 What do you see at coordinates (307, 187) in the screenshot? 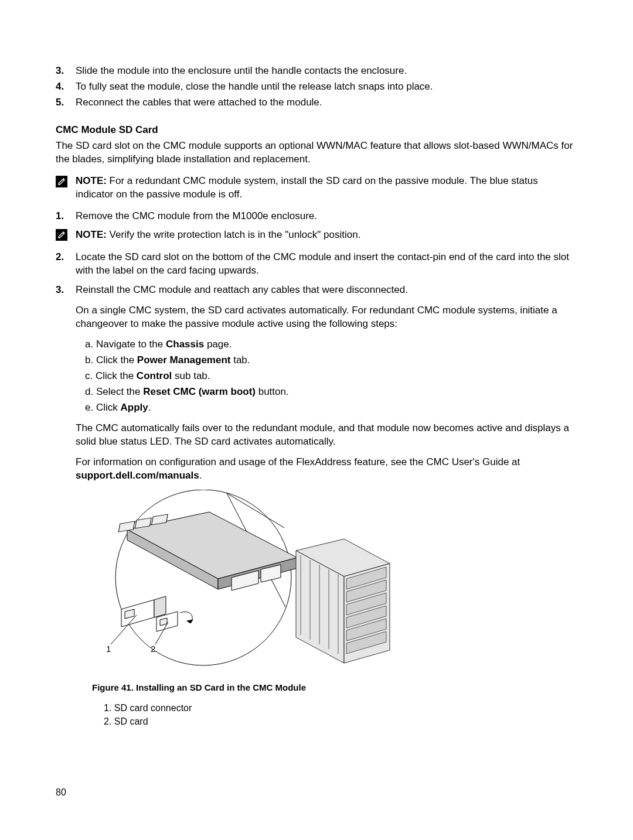
I see `note-body: For a redundant CMC module system, insta…` at bounding box center [307, 187].